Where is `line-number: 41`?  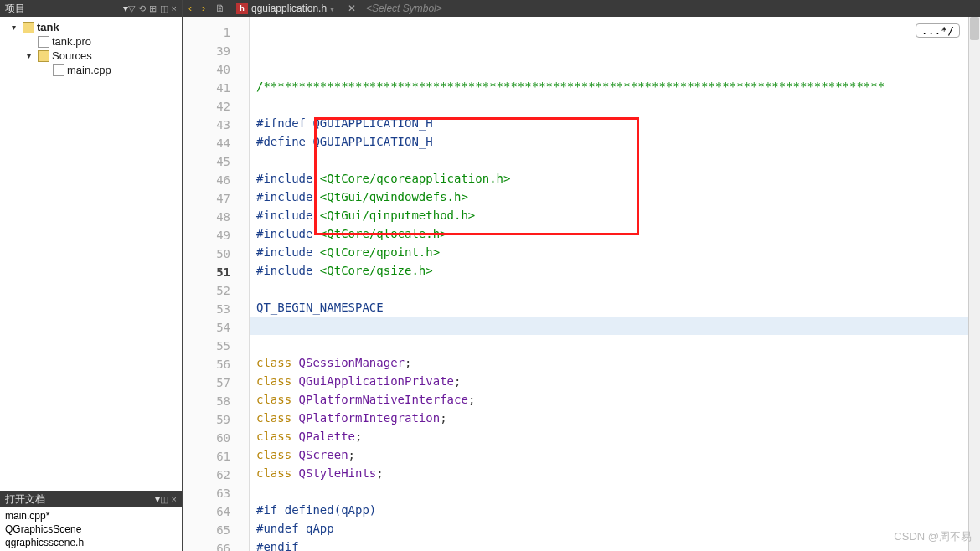 line-number: 41 is located at coordinates (216, 88).